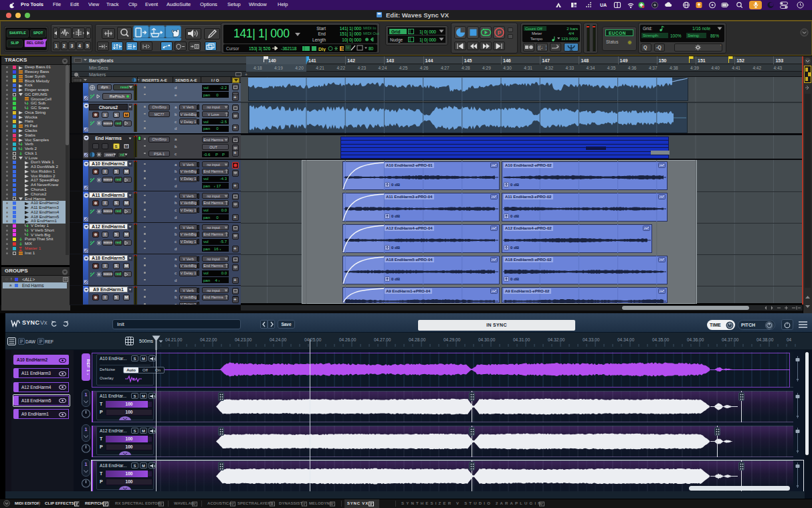  I want to click on svg-text: P, so click(499, 33).